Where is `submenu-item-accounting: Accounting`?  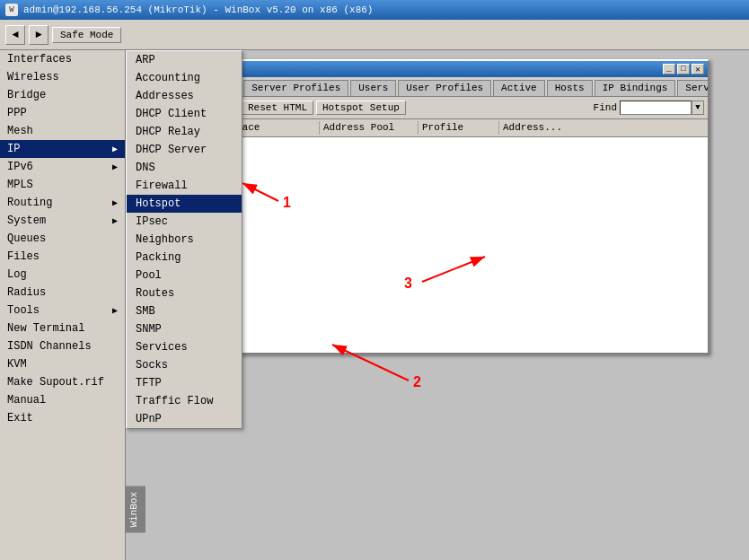 submenu-item-accounting: Accounting is located at coordinates (184, 78).